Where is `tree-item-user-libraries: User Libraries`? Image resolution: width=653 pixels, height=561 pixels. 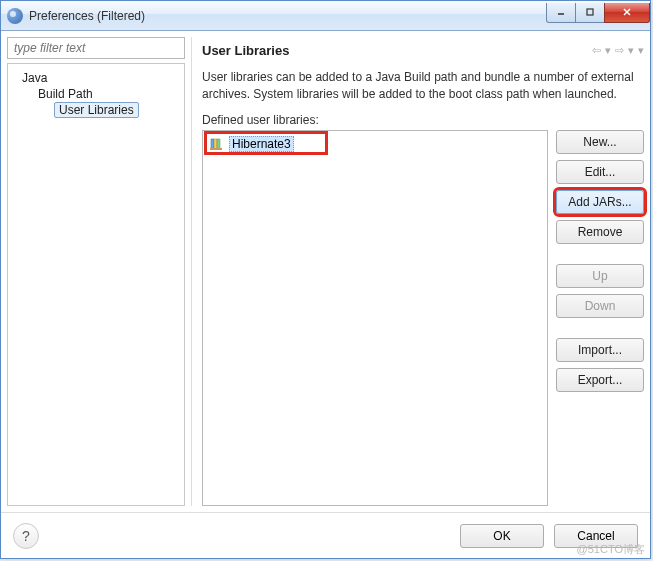
tree-item-user-libraries: User Libraries is located at coordinates (96, 110).